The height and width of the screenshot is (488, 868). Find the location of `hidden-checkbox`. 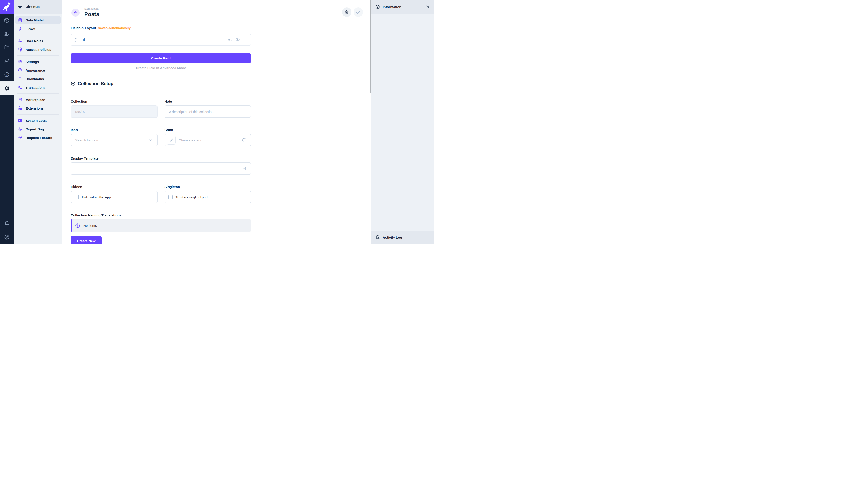

hidden-checkbox is located at coordinates (77, 197).